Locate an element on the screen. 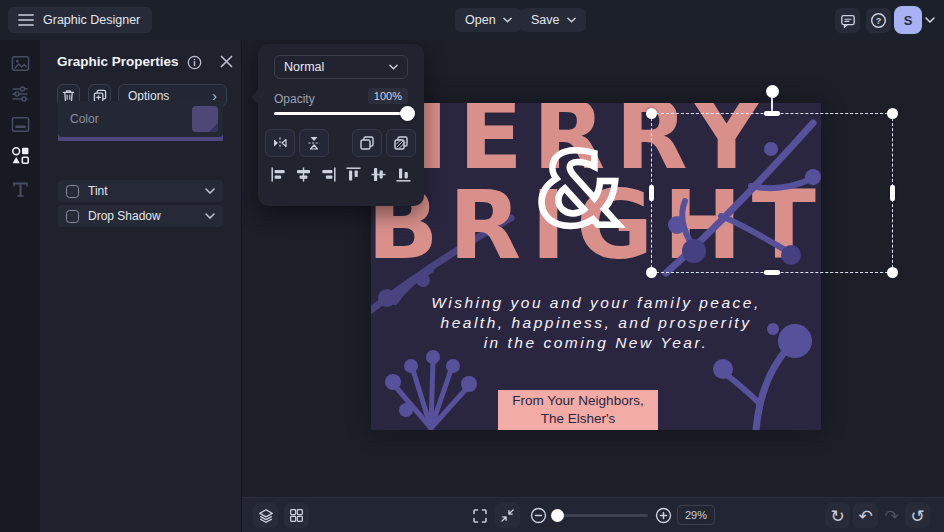  handle-middle-left is located at coordinates (652, 193).